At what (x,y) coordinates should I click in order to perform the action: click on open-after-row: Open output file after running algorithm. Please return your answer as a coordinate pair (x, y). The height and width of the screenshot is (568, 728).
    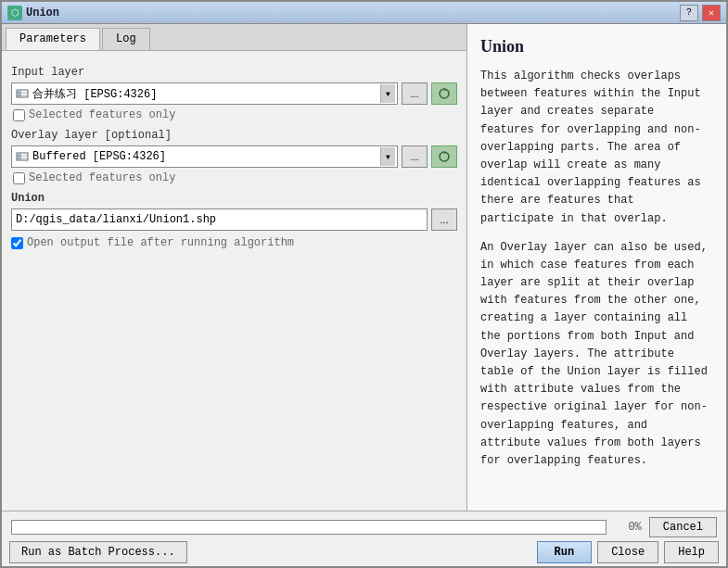
    Looking at the image, I should click on (234, 243).